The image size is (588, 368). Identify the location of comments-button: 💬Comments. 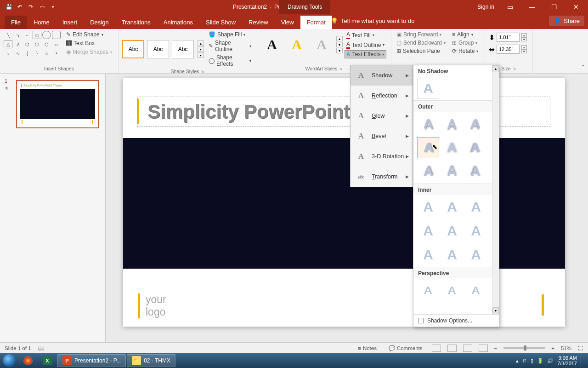
(406, 348).